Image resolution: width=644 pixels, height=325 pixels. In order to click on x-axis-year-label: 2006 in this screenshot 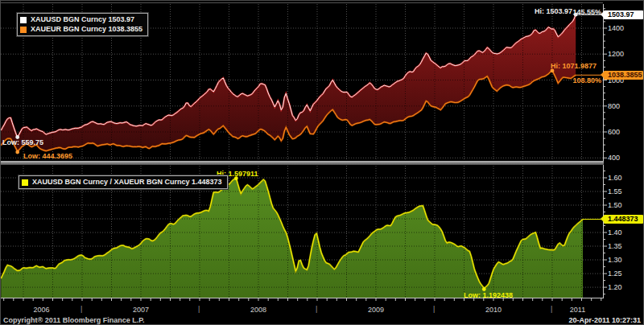, I will do `click(42, 310)`.